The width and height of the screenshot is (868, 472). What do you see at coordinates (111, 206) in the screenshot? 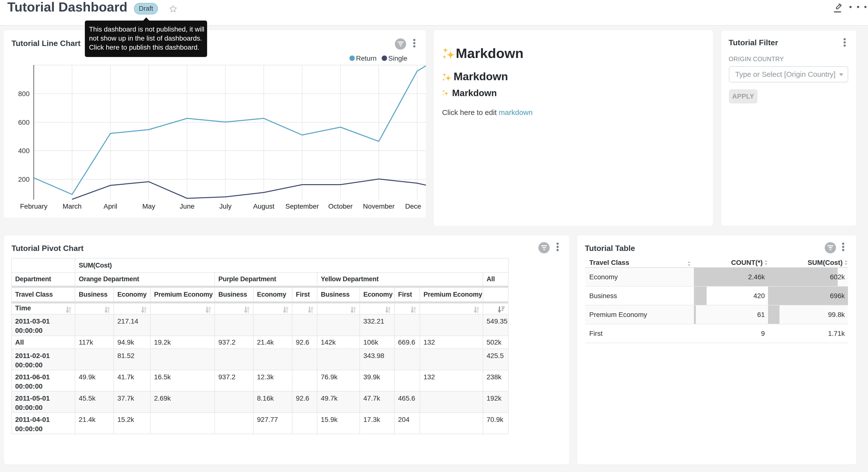
I see `svg-text: April` at bounding box center [111, 206].